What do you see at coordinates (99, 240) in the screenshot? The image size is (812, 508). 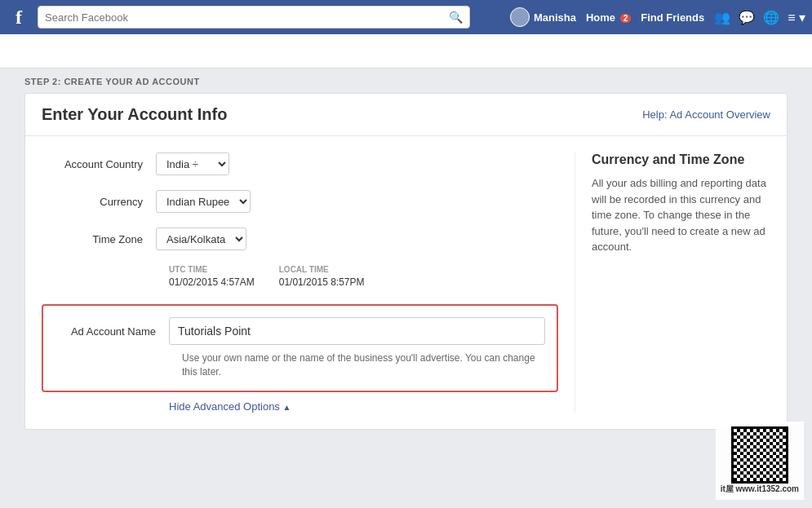 I see `time-zone-label: Time Zone` at bounding box center [99, 240].